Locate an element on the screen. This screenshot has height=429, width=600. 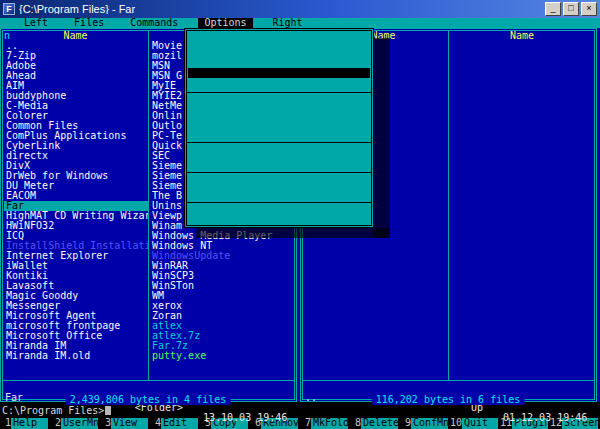
menu-item: Plugins configuration is located at coordinates (279, 83).